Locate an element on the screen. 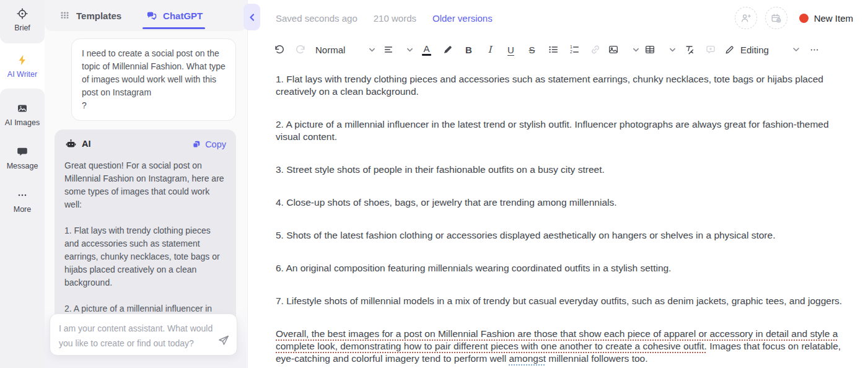 Image resolution: width=868 pixels, height=368 pixels. doc-paragraph: 7. Lifestyle shots of millennial models … is located at coordinates (560, 301).